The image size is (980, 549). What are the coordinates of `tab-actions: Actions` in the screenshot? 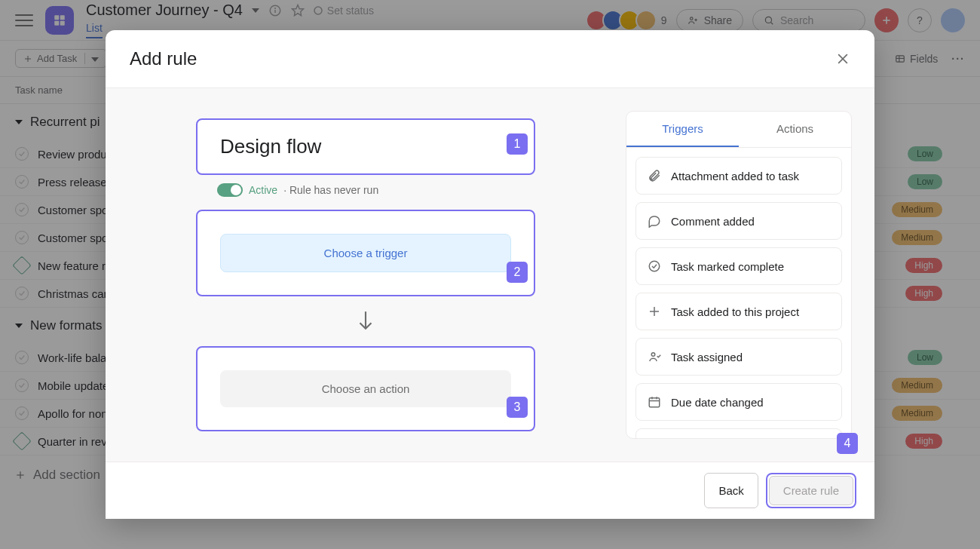 It's located at (795, 130).